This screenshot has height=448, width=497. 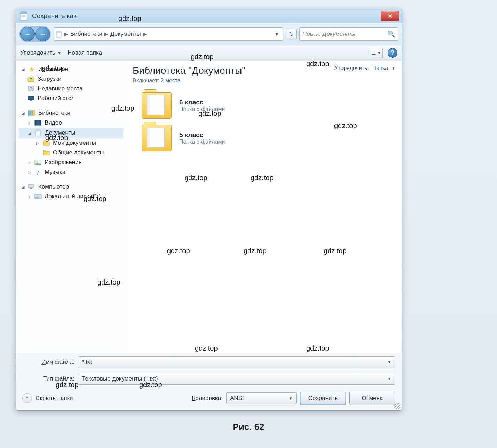 I want to click on close-button: ✕, so click(x=390, y=16).